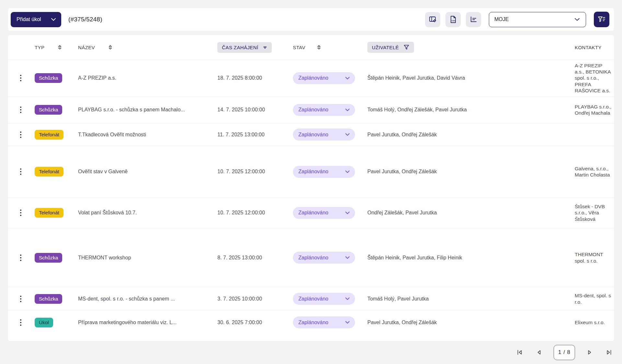 The height and width of the screenshot is (364, 622). What do you see at coordinates (311, 134) in the screenshot?
I see `table-row: Telefonát T.Tkadlecová Ověřit možnosti 1…` at bounding box center [311, 134].